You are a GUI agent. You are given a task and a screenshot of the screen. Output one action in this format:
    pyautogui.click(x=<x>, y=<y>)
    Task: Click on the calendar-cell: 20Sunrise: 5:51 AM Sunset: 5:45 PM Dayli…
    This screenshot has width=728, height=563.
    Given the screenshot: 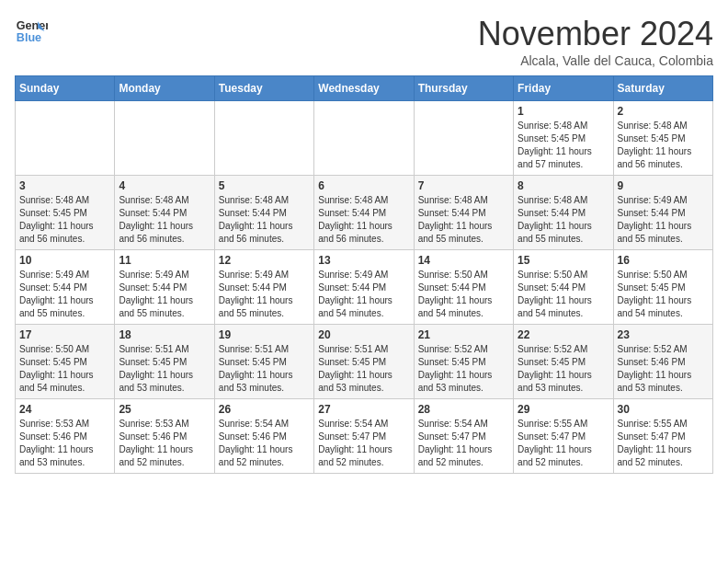 What is the action you would take?
    pyautogui.click(x=364, y=362)
    